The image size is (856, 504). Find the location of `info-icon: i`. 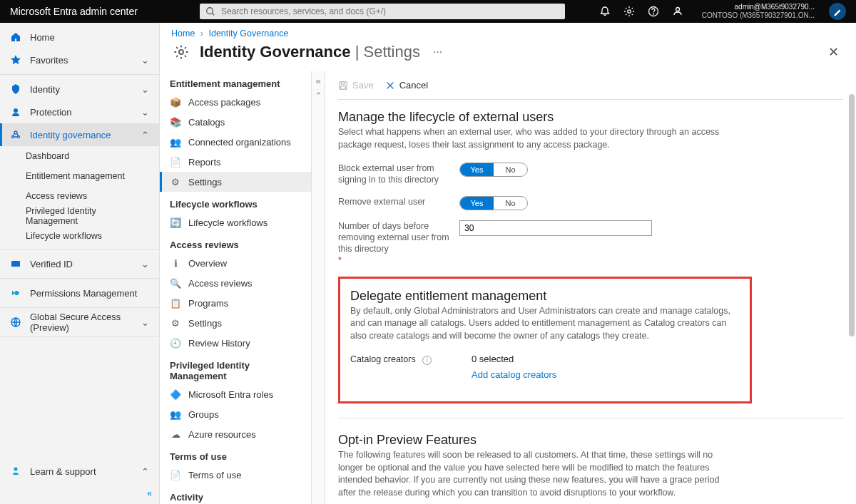

info-icon: i is located at coordinates (427, 361).